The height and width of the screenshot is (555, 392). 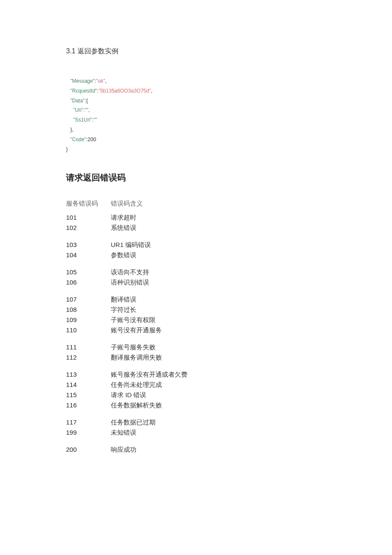 What do you see at coordinates (196, 375) in the screenshot?
I see `error-row: 113账号服务没有开通或者欠费` at bounding box center [196, 375].